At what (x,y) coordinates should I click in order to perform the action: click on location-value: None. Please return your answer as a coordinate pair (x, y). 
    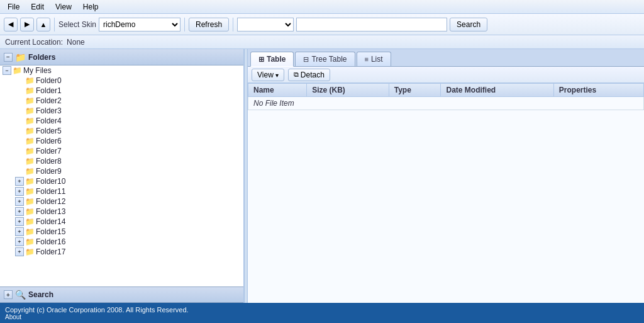
    Looking at the image, I should click on (75, 42).